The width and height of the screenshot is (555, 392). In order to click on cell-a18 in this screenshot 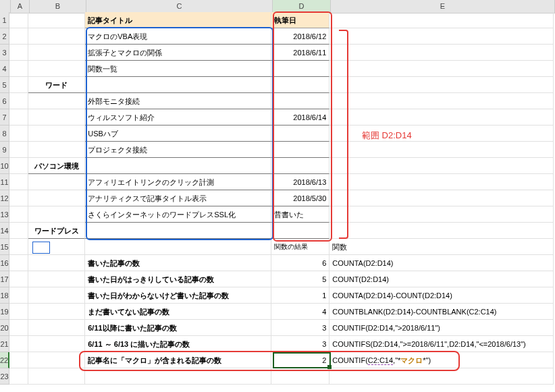, I will do `click(19, 296)`.